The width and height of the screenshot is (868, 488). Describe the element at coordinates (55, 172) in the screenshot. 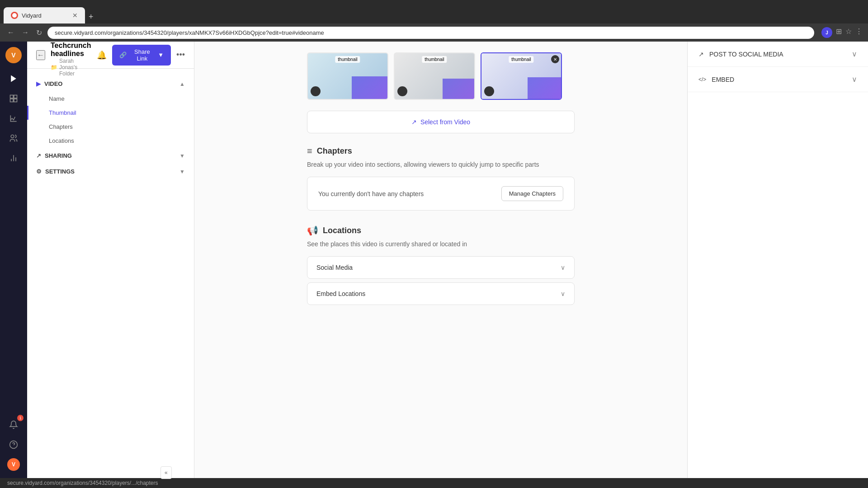

I see `settings-section-header-left: ⚙ SETTINGS` at that location.